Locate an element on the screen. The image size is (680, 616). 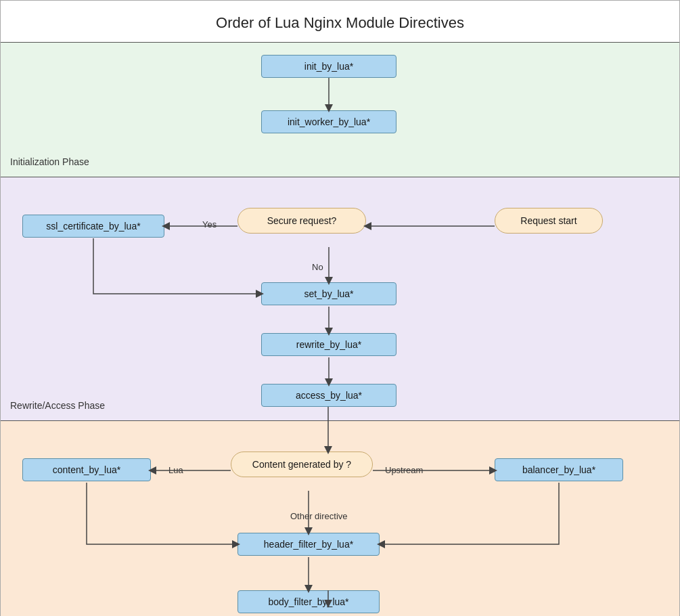
diagram-title: Order of Lua Nginx Module Directives is located at coordinates (340, 22).